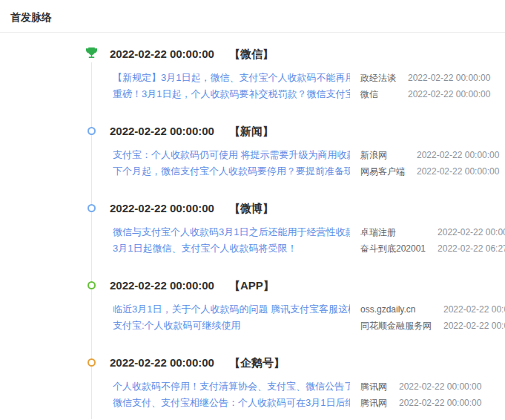 The width and height of the screenshot is (505, 420). I want to click on group-header: 2022-02-22 00:00:00 【新闻】, so click(307, 131).